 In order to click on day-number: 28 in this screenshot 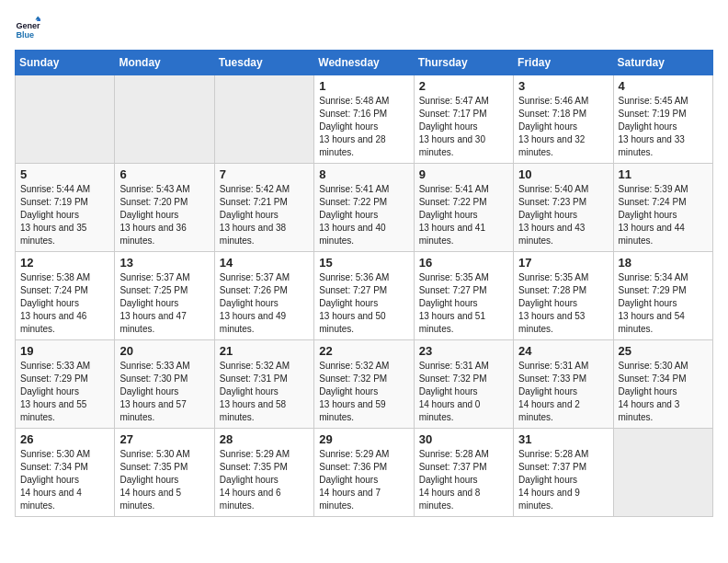, I will do `click(265, 440)`.